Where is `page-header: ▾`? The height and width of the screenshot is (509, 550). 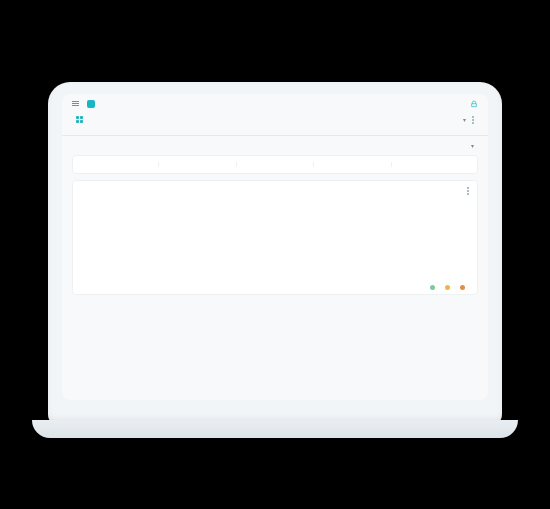 page-header: ▾ is located at coordinates (275, 119).